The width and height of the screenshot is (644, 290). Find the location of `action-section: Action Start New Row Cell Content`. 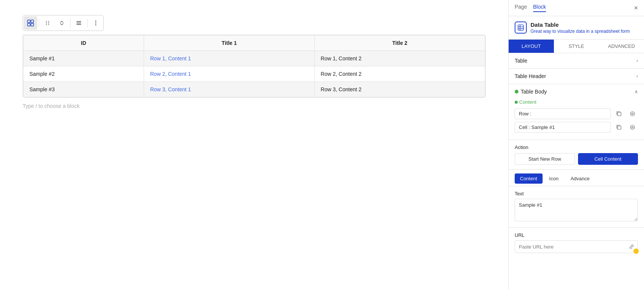

action-section: Action Start New Row Cell Content is located at coordinates (576, 155).